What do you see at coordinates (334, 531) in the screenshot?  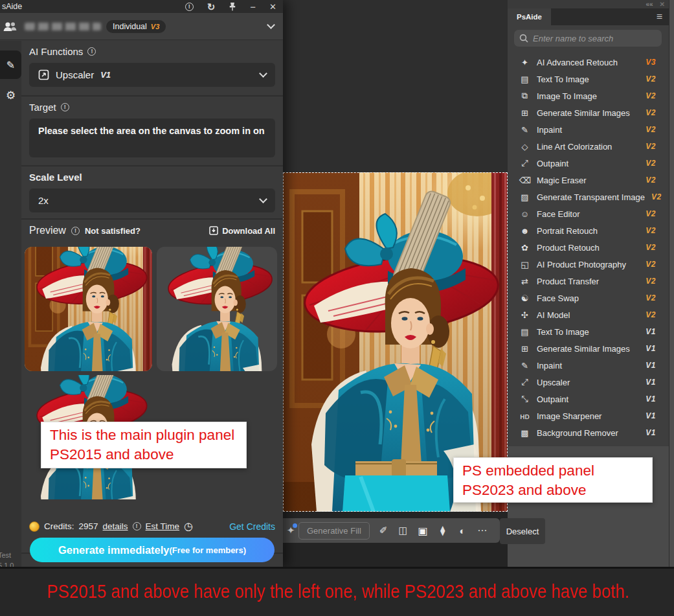 I see `generative-fill-button: Generative Fill` at bounding box center [334, 531].